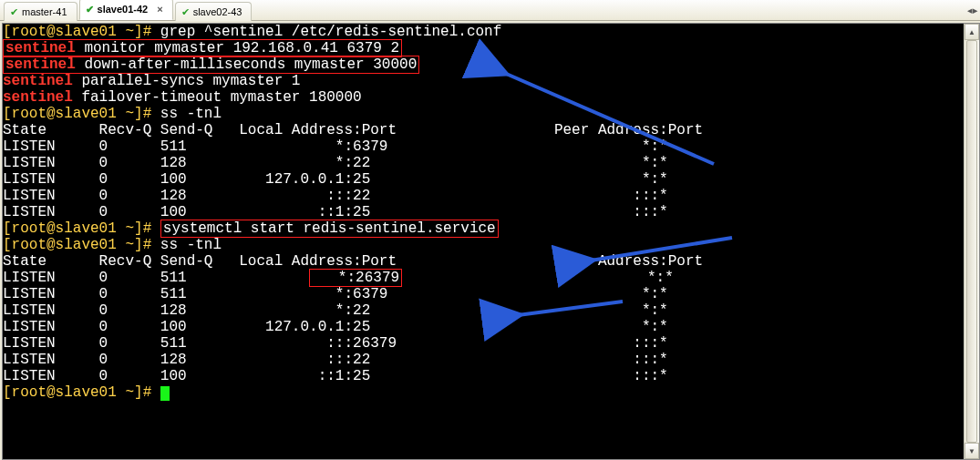 The image size is (980, 460). What do you see at coordinates (126, 10) in the screenshot?
I see `tab-slave01-42: ✔ slave01-42 ×` at bounding box center [126, 10].